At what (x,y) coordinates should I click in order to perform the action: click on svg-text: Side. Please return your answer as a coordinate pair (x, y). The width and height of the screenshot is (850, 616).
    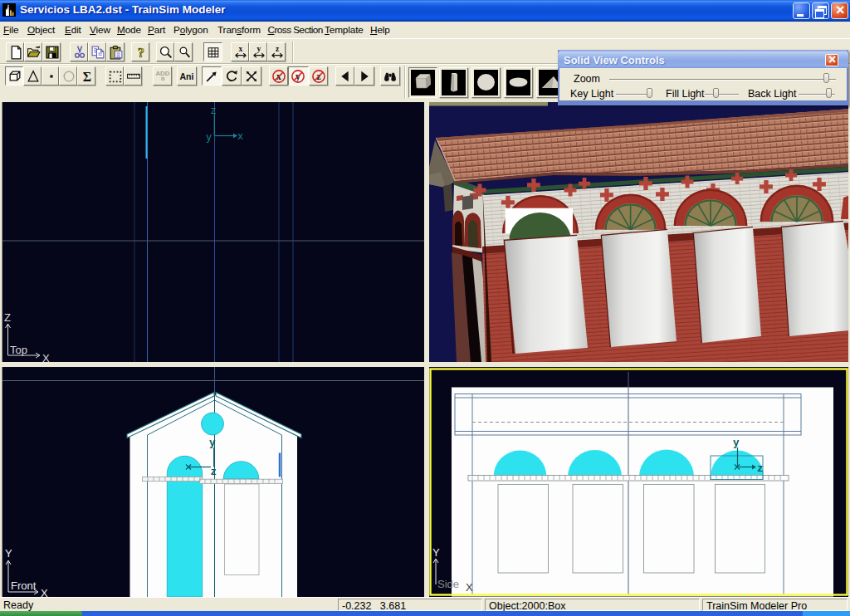
    Looking at the image, I should click on (448, 584).